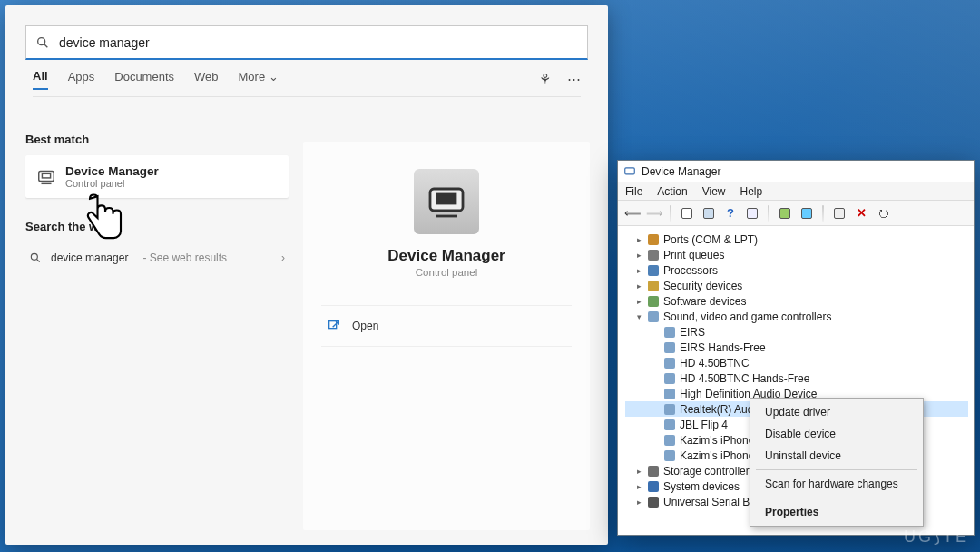 The image size is (980, 552). I want to click on ctx-properties: Properties, so click(837, 512).